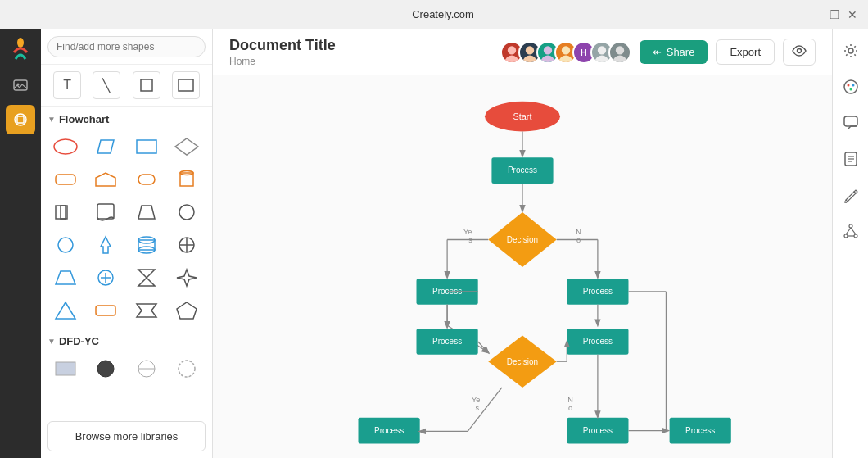 The width and height of the screenshot is (868, 458). What do you see at coordinates (816, 15) in the screenshot?
I see `minimize-button: —` at bounding box center [816, 15].